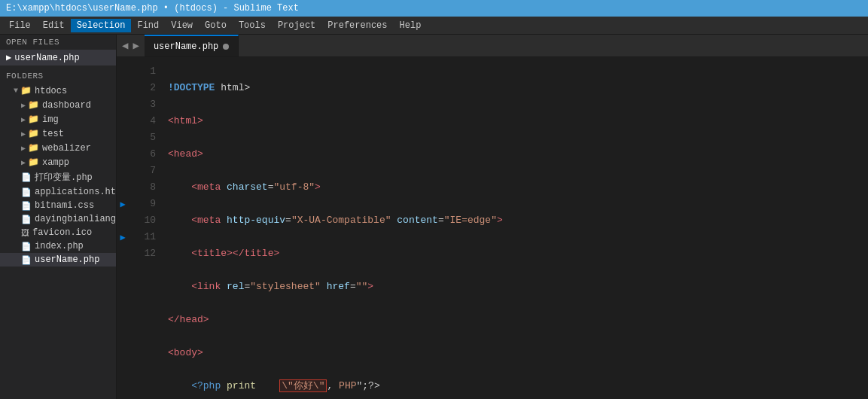 The image size is (868, 399). What do you see at coordinates (142, 154) in the screenshot?
I see `line-num-6: 6` at bounding box center [142, 154].